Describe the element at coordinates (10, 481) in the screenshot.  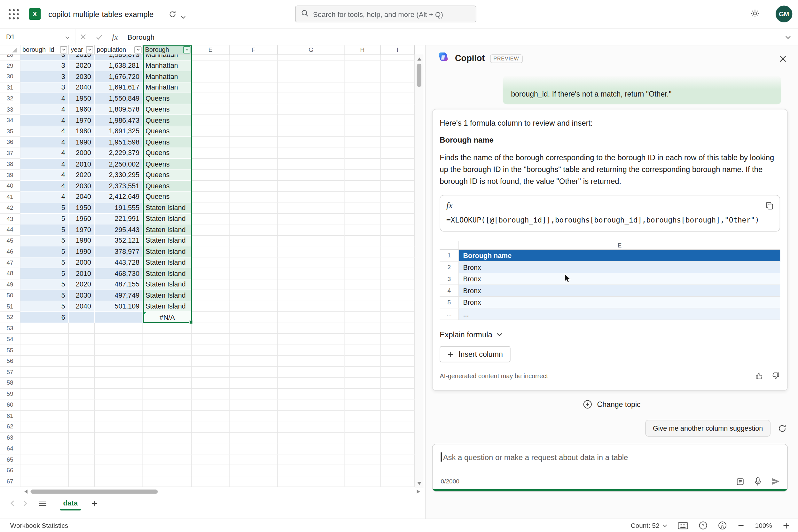
I see `row-header: 67` at that location.